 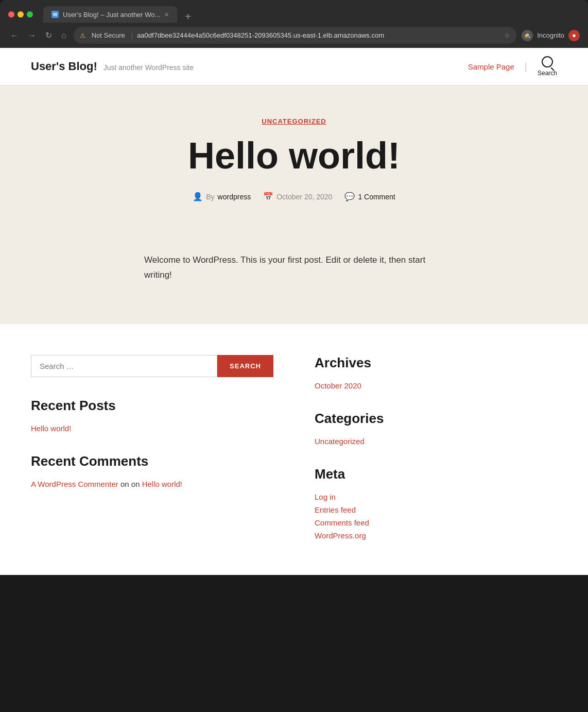 What do you see at coordinates (235, 197) in the screenshot?
I see `author-link: wordpress` at bounding box center [235, 197].